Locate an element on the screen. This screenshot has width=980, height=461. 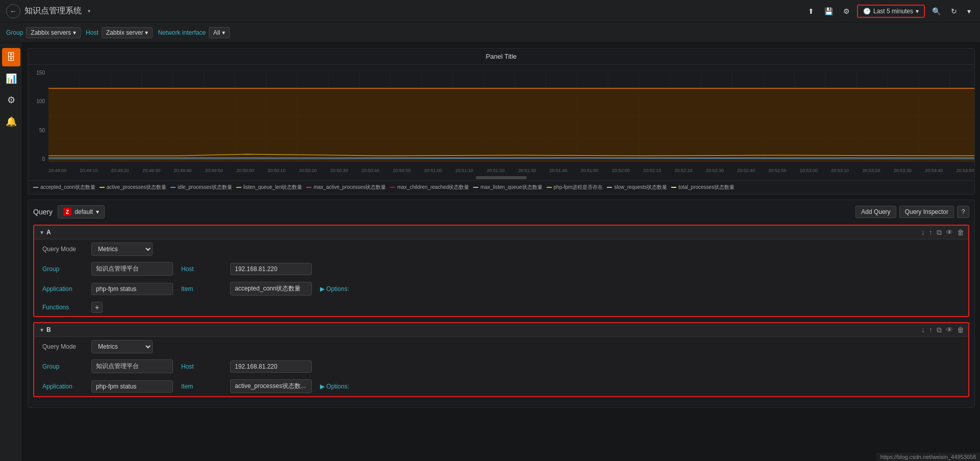
group-filter-dropdown: Zabbix servers ▾ is located at coordinates (53, 33).